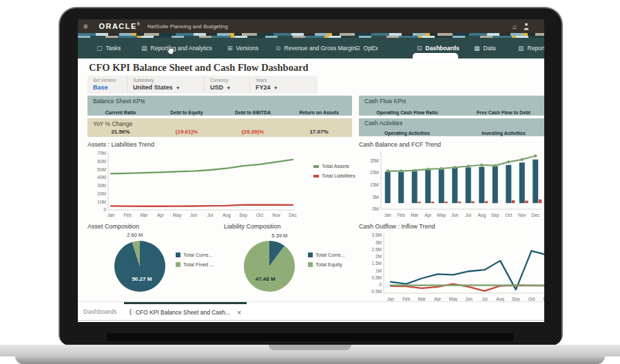 Image resolution: width=620 pixels, height=364 pixels. Describe the element at coordinates (377, 249) in the screenshot. I see `svg-text: 2.5M` at that location.